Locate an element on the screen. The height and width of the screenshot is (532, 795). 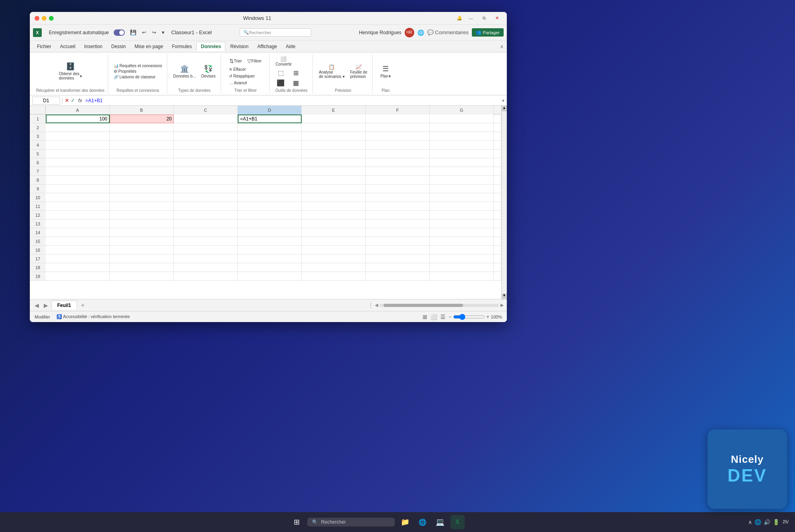
sheet-tab-feuil1: Feuil1 is located at coordinates (64, 305).